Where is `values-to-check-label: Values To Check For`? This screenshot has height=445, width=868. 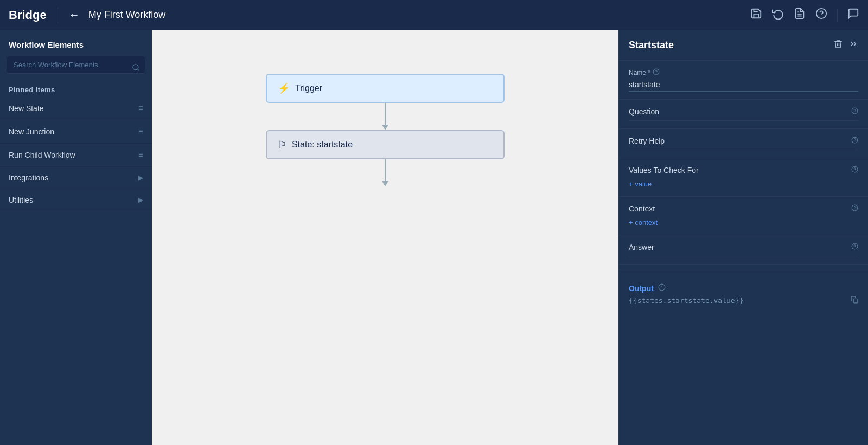 values-to-check-label: Values To Check For is located at coordinates (664, 170).